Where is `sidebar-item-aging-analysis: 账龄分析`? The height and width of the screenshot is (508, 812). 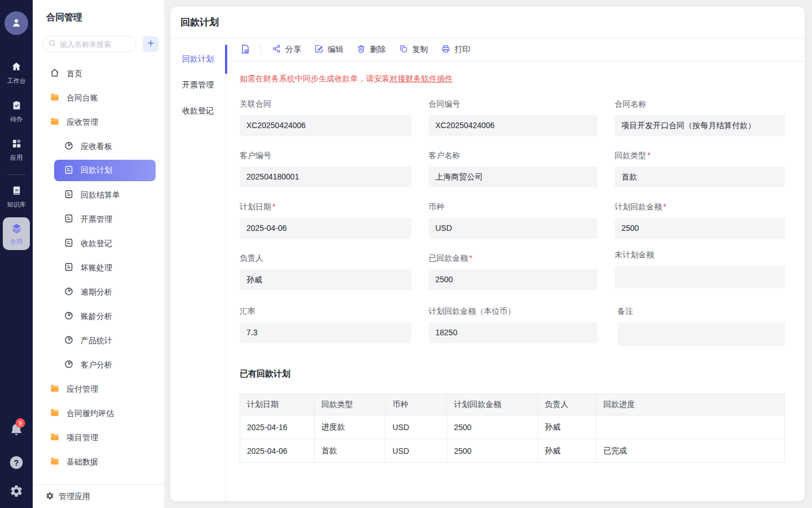
sidebar-item-aging-analysis: 账龄分析 is located at coordinates (98, 316).